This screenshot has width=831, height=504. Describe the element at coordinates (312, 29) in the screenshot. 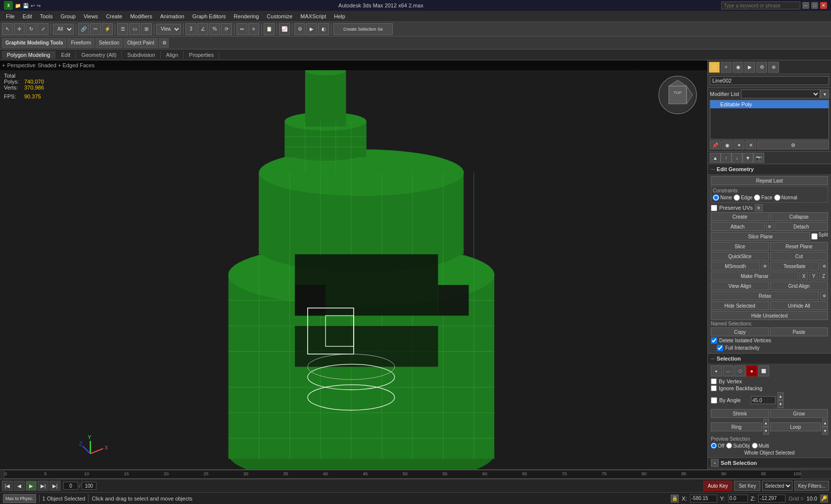

I see `render: ▶` at that location.